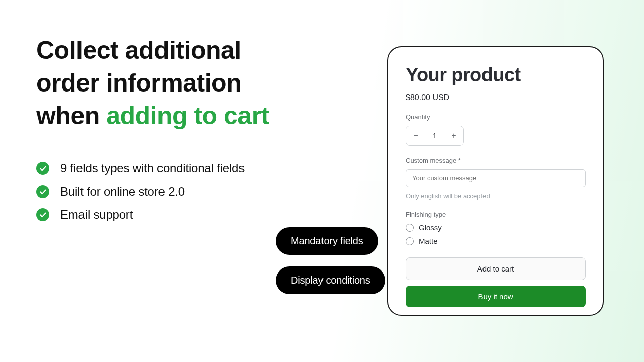  What do you see at coordinates (139, 83) in the screenshot?
I see `headline-line2: order information` at bounding box center [139, 83].